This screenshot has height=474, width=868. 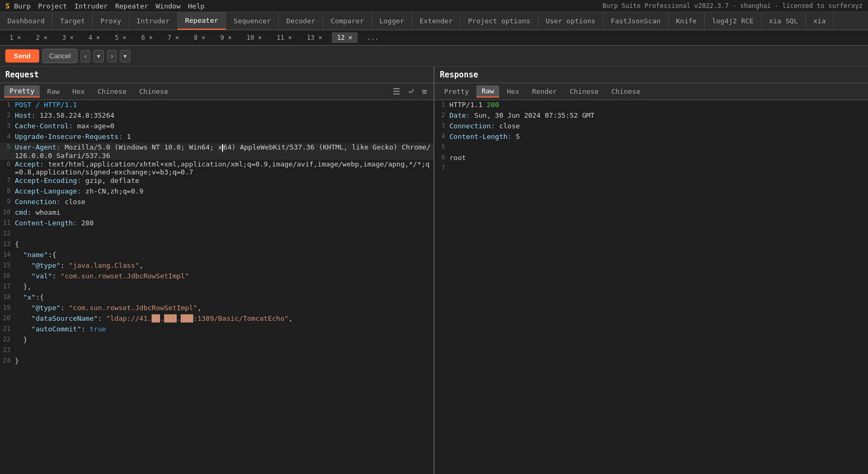 What do you see at coordinates (301, 21) in the screenshot?
I see `nav-tab-decoder: Decoder` at bounding box center [301, 21].